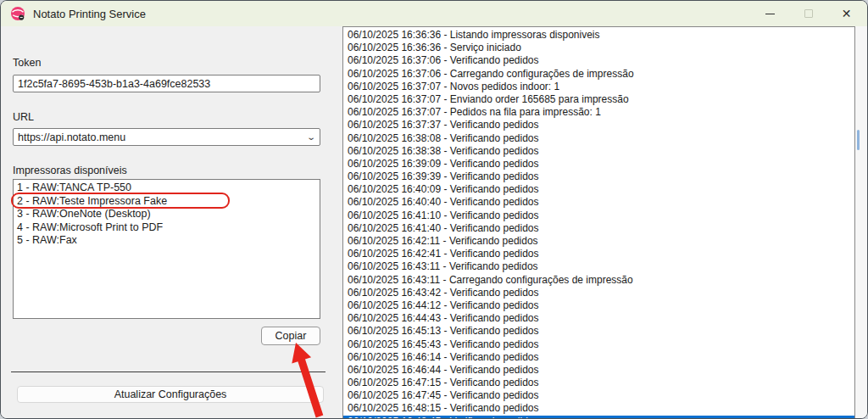 The image size is (868, 419). Describe the element at coordinates (598, 47) in the screenshot. I see `log-entry: 06/10/2025 16:36:36 - Serviço iniciado` at that location.